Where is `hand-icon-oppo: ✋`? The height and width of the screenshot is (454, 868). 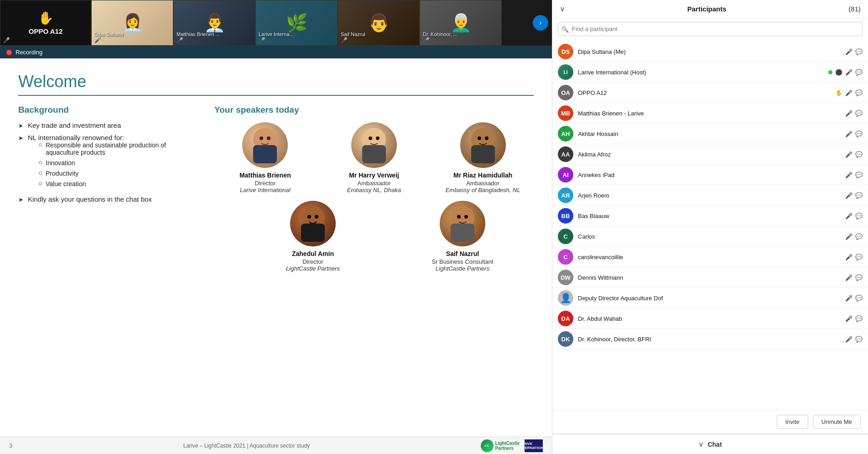
hand-icon-oppo: ✋ is located at coordinates (839, 93).